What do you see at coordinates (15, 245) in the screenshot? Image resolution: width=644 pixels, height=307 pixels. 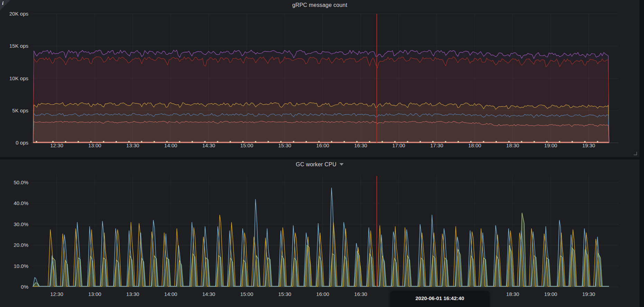 I see `y-tick-label: 20.0%` at bounding box center [15, 245].